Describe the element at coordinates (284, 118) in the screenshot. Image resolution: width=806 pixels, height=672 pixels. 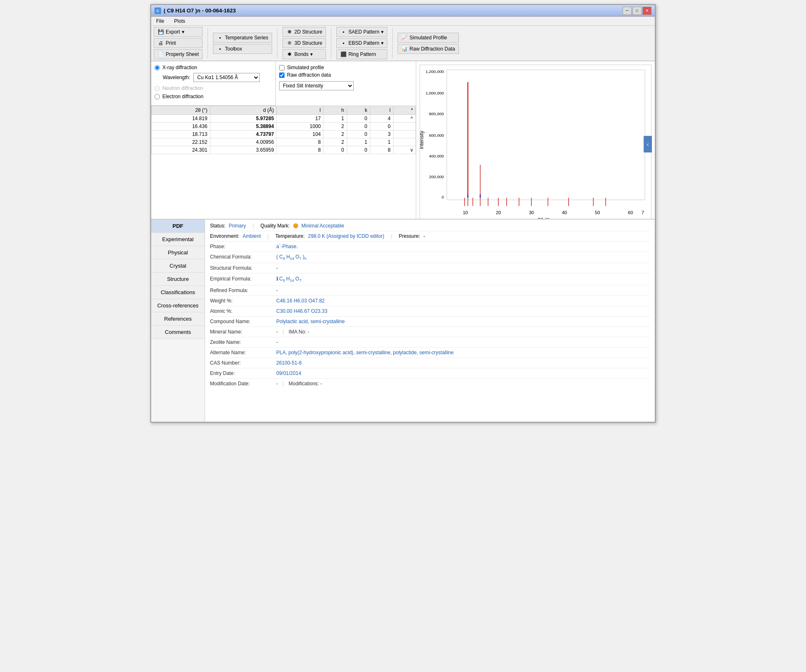
I see `table-row: 14.819 5.97285 17 1 0 4 ^` at that location.